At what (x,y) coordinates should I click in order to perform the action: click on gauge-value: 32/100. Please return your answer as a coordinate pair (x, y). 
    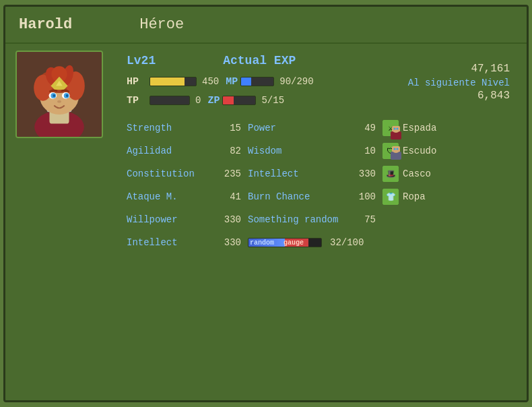
    Looking at the image, I should click on (347, 243).